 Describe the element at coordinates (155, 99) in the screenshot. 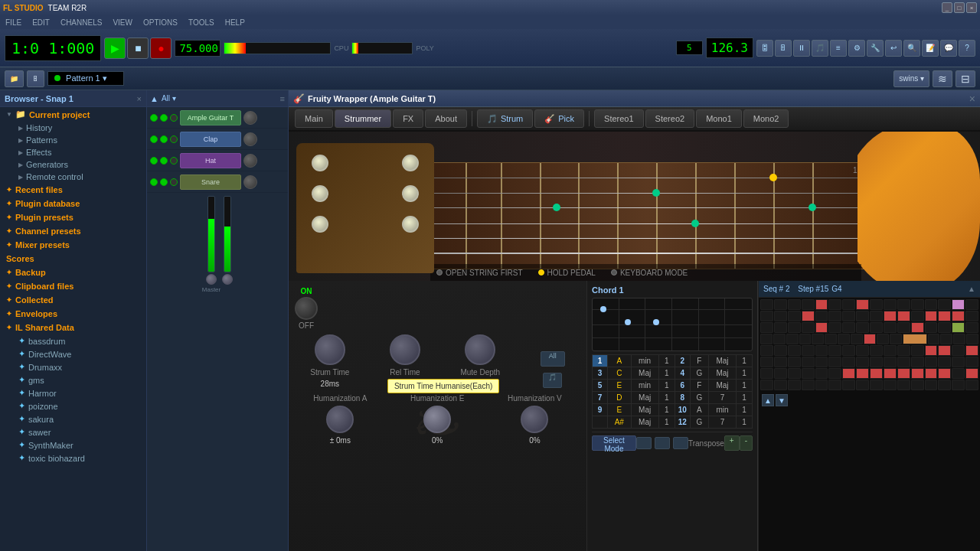

I see `channel-collapse: ▲` at that location.